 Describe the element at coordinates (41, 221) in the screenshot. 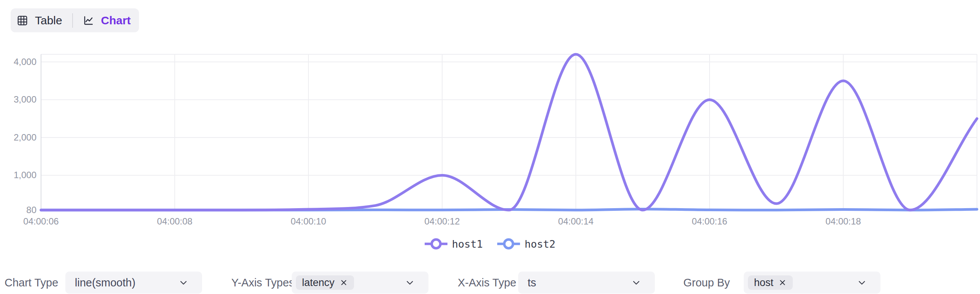

I see `x-tick-label: 04:00:06` at that location.